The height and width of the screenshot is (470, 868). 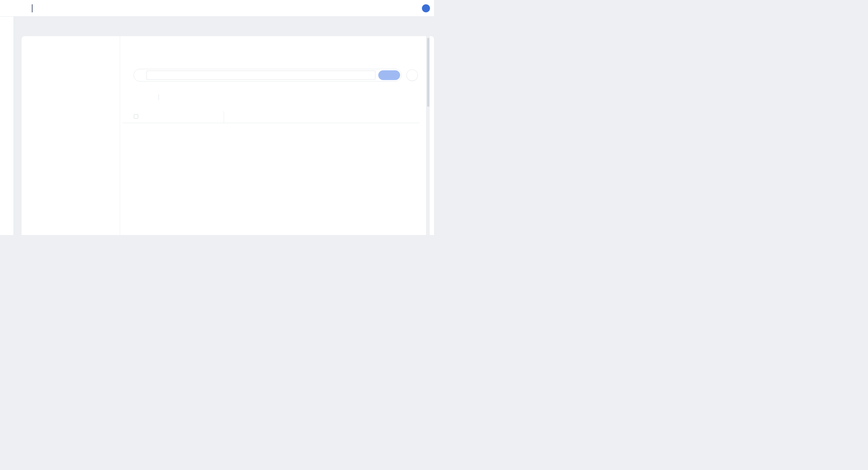 I want to click on info-icon, so click(x=230, y=98).